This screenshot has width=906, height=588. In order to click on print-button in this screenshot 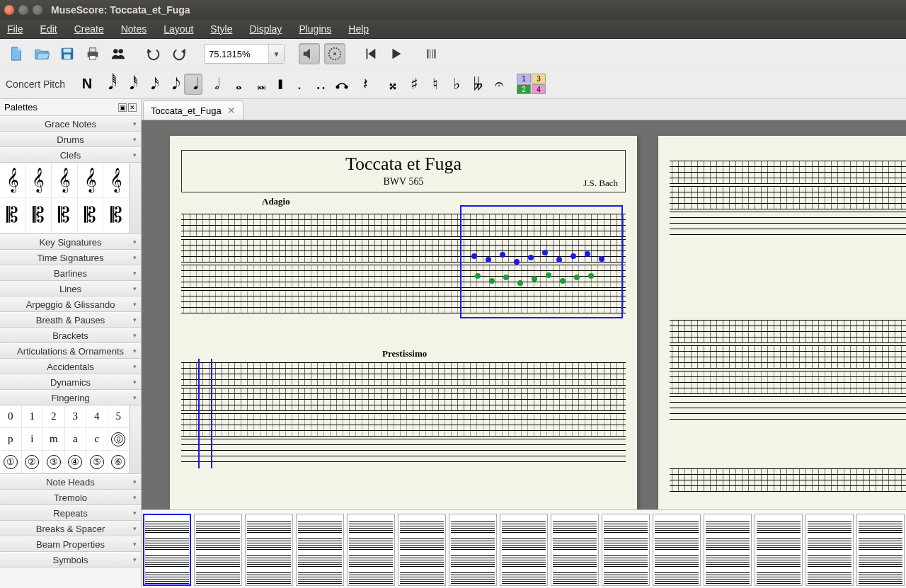, I will do `click(93, 54)`.